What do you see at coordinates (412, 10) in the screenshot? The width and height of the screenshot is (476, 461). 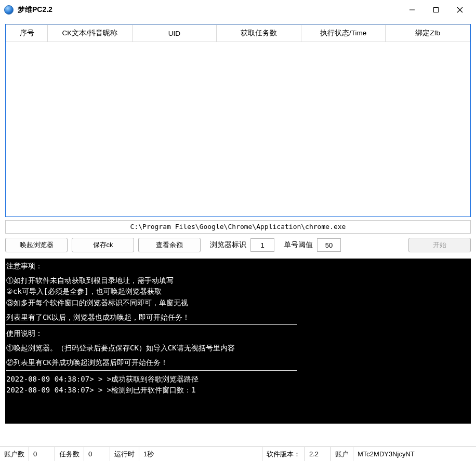 I see `minimize-button` at bounding box center [412, 10].